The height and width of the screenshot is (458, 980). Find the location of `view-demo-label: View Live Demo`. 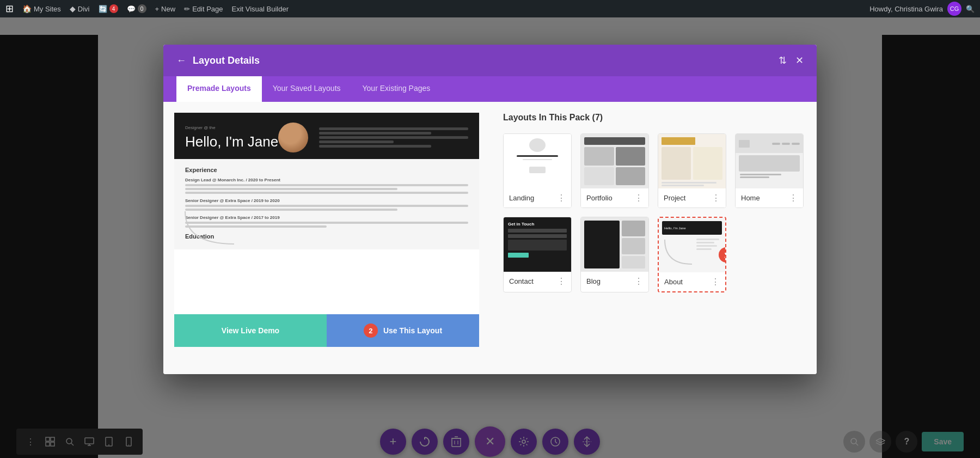

view-demo-label: View Live Demo is located at coordinates (250, 331).